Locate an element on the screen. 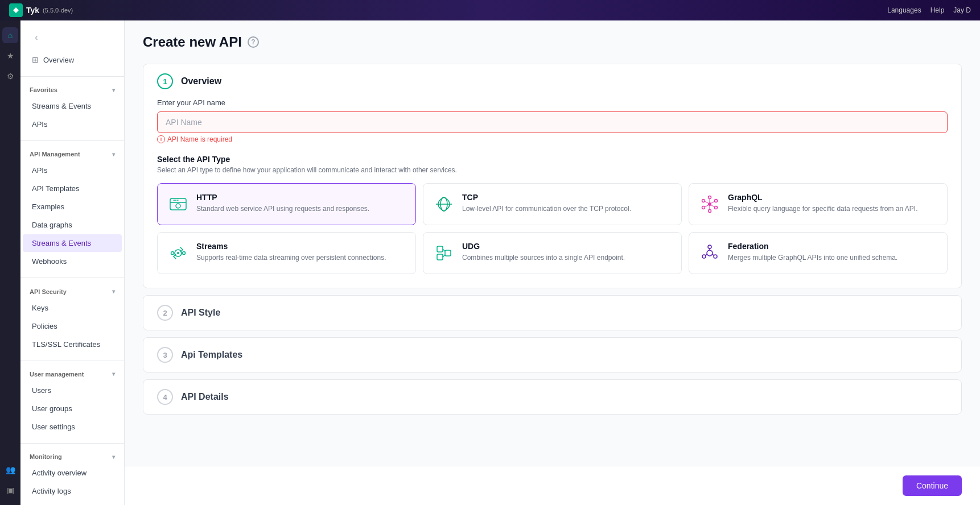  rail-users-icon: 👥 is located at coordinates (10, 470).